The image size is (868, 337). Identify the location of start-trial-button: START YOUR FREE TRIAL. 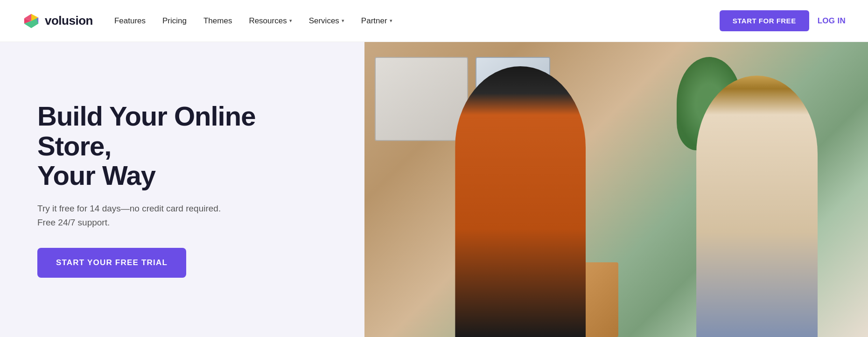
(112, 263).